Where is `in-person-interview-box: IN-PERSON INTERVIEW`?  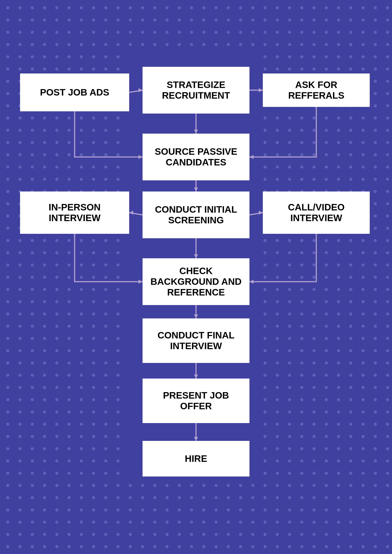 in-person-interview-box: IN-PERSON INTERVIEW is located at coordinates (75, 213).